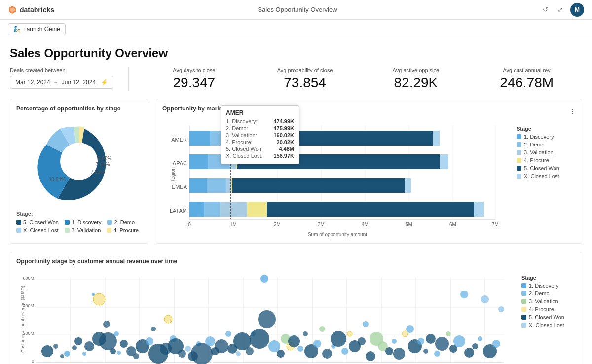  I want to click on pie-label-demo: 7.99%, so click(98, 172).